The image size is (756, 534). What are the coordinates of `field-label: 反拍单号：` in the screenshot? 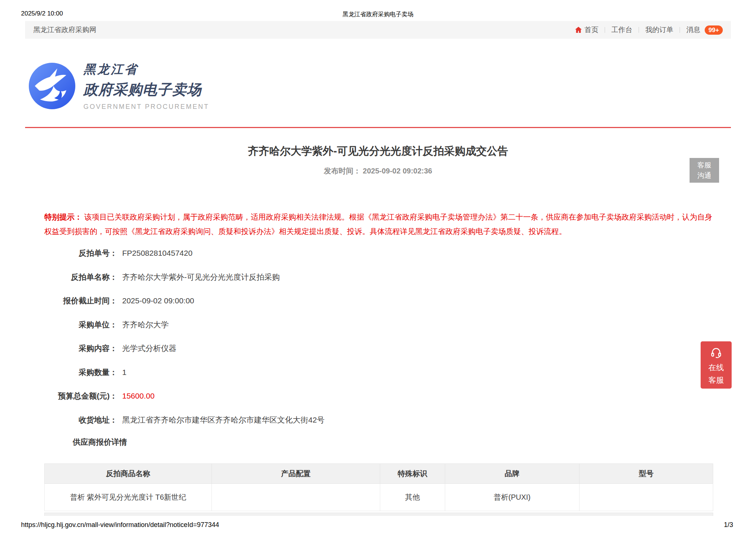 It's located at (77, 253).